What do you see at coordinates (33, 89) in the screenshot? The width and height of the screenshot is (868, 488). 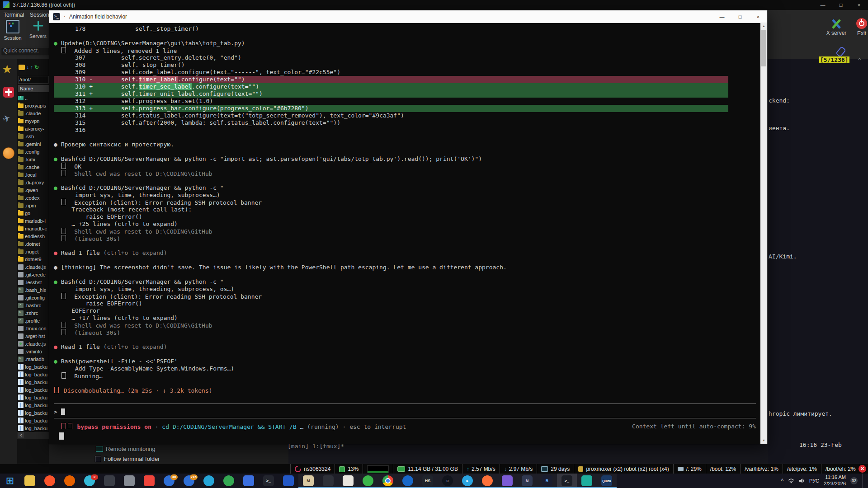 I see `file-list-header: Name` at bounding box center [33, 89].